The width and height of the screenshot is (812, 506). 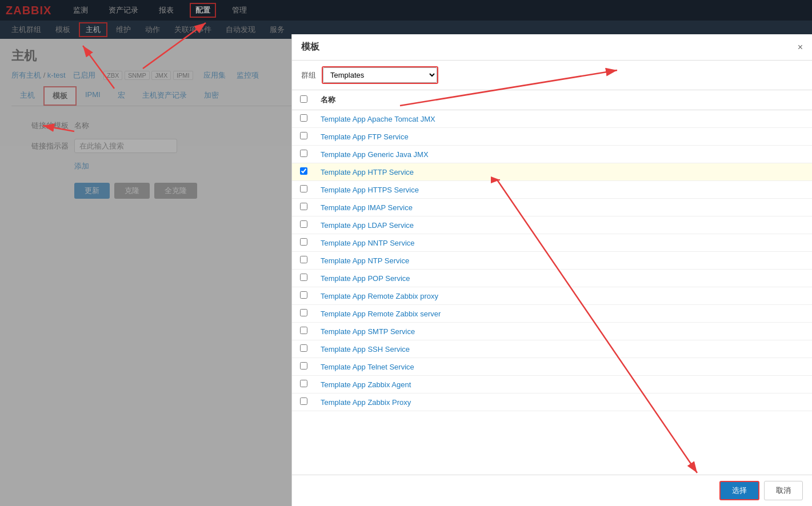 I want to click on table-row: Template App HTTPS Service, so click(x=552, y=190).